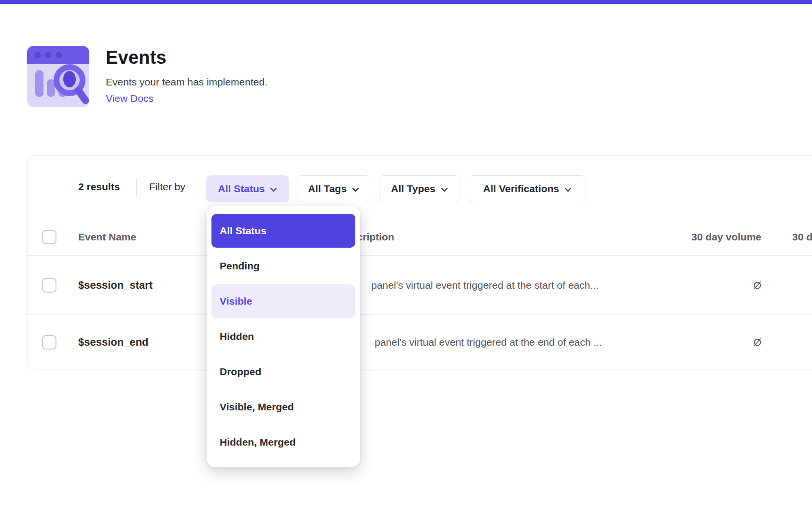 The height and width of the screenshot is (505, 812). Describe the element at coordinates (99, 187) in the screenshot. I see `results-count: 2 results` at that location.